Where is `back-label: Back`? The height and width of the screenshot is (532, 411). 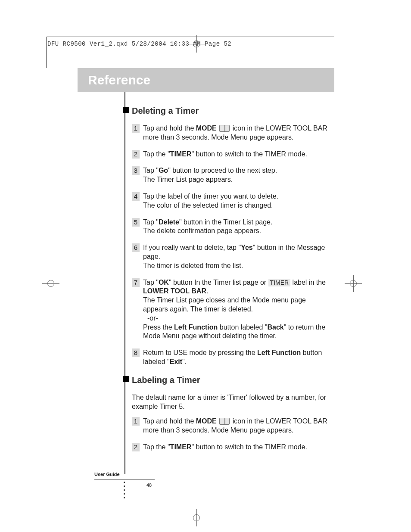
back-label: Back is located at coordinates (275, 327).